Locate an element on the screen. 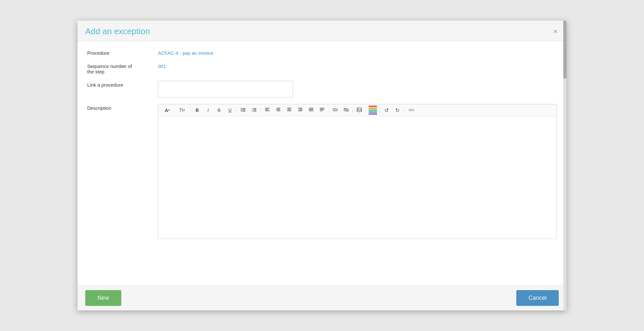  bullet-list-button is located at coordinates (243, 110).